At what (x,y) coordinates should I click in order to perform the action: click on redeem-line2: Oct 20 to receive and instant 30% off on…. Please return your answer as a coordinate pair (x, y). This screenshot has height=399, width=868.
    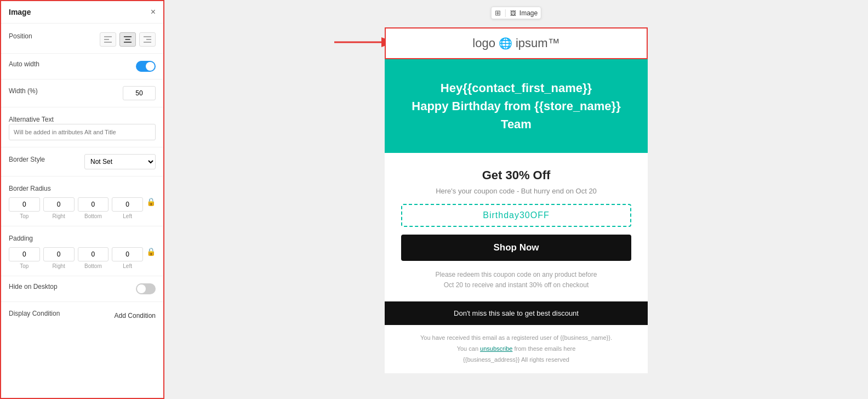
    Looking at the image, I should click on (516, 285).